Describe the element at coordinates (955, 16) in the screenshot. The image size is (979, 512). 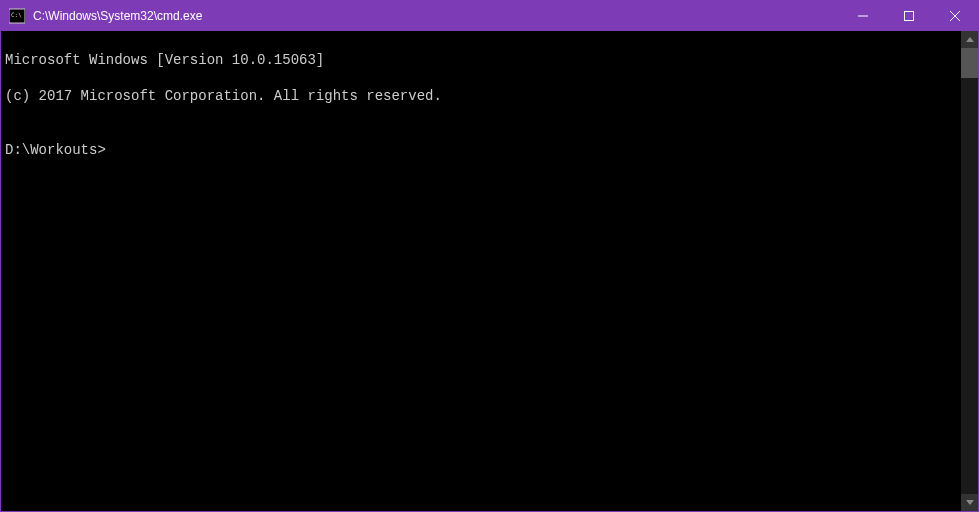
I see `close-icon` at that location.